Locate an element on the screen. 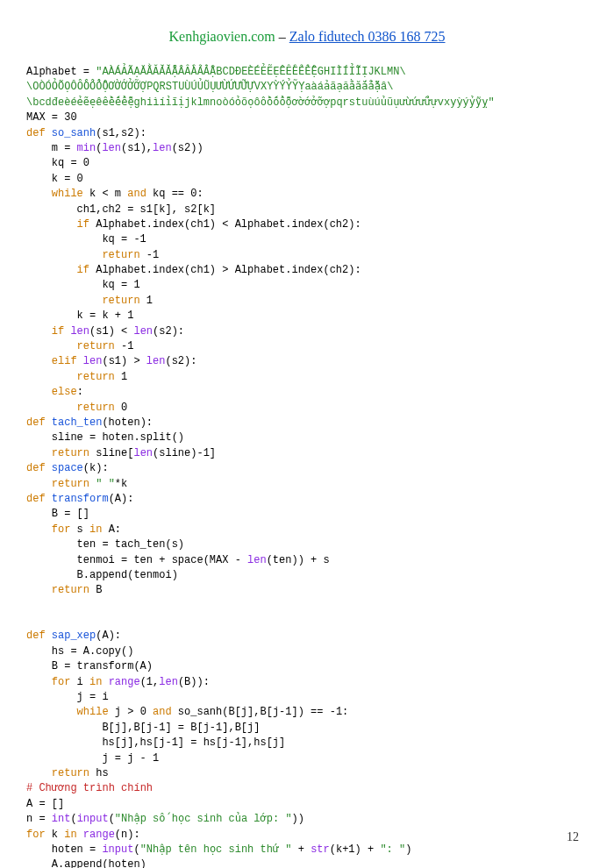 The image size is (614, 868). code-token: A.append(hoten) is located at coordinates (86, 863).